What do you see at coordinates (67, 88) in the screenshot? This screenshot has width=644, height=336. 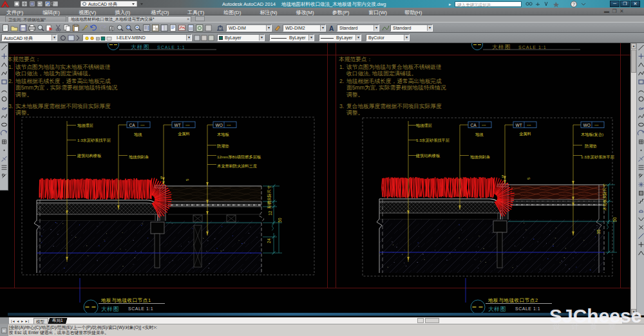 I see `svg-text: 面5mm为宜，实际需要根据地毯特殊情况` at bounding box center [67, 88].